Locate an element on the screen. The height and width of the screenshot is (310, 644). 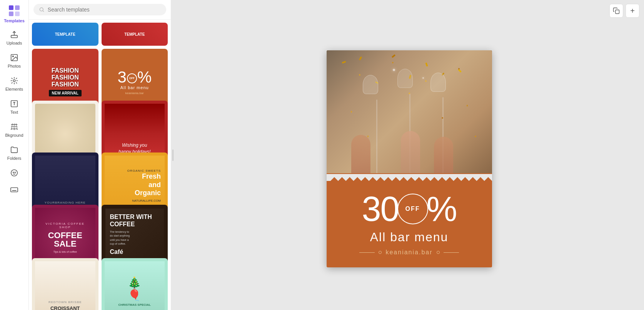
emoji-icon is located at coordinates (14, 173).